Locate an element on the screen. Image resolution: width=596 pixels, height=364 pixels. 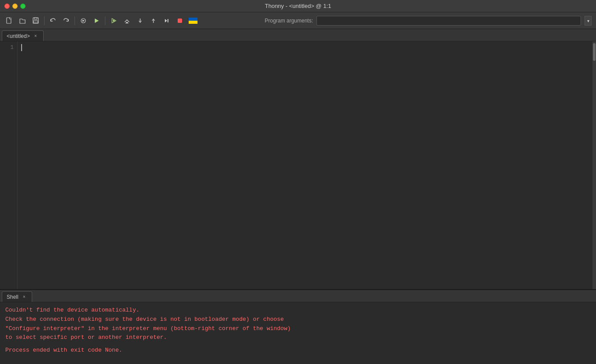
traffic-lights is located at coordinates (15, 6).